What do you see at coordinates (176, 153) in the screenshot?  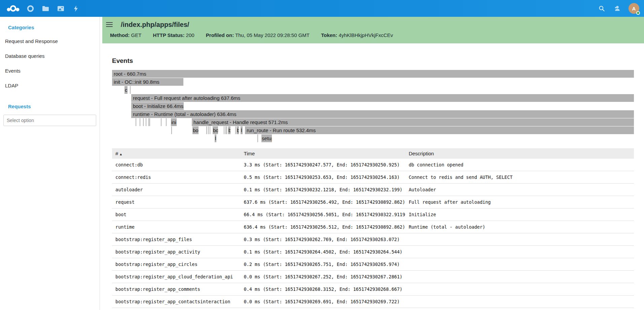 I see `column-header-number: #▲` at bounding box center [176, 153].